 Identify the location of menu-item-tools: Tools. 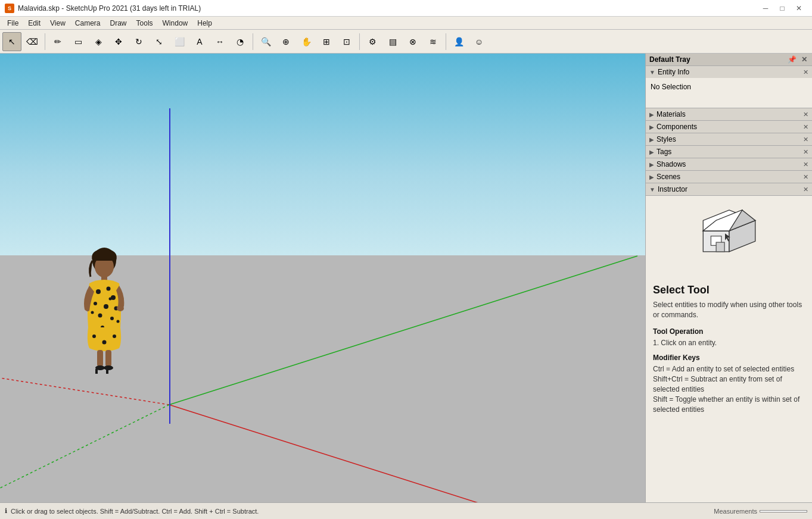
(145, 23).